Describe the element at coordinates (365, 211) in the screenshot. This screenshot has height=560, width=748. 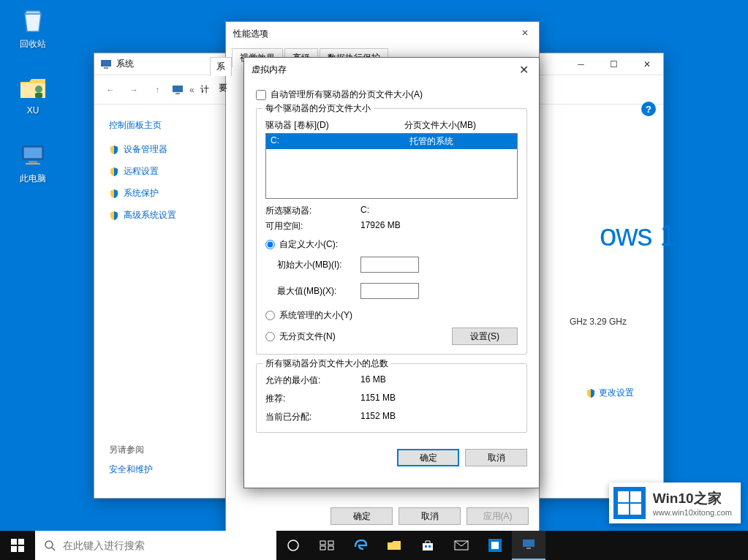
I see `selected-drive-value: C:` at that location.